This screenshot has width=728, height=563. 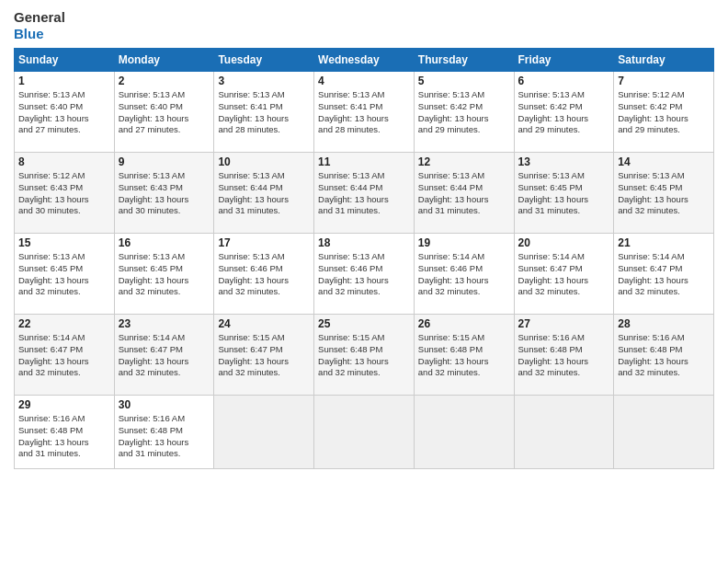 I want to click on day-number: 9, so click(x=165, y=162).